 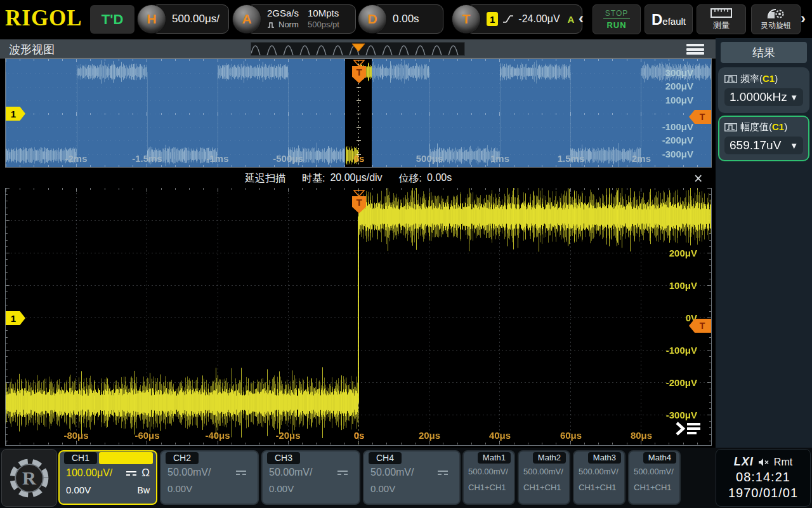 I want to click on x-tick: -20μs, so click(x=288, y=436).